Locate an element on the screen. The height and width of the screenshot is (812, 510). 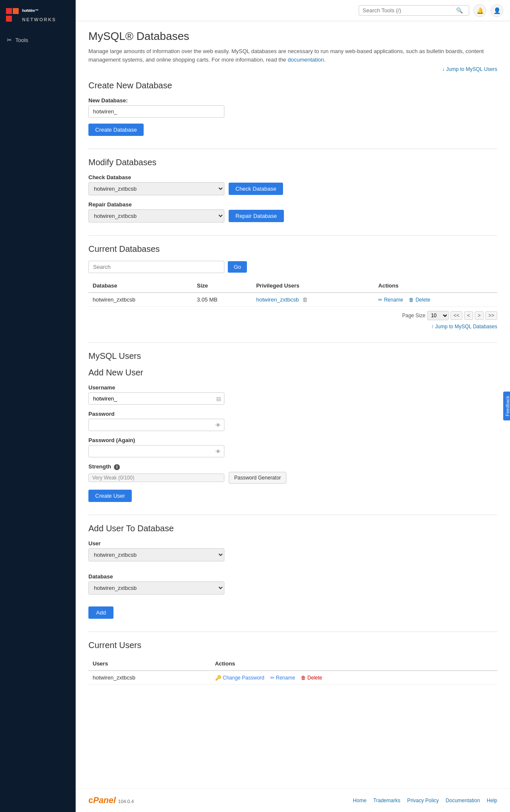
password-again-input is located at coordinates (156, 451).